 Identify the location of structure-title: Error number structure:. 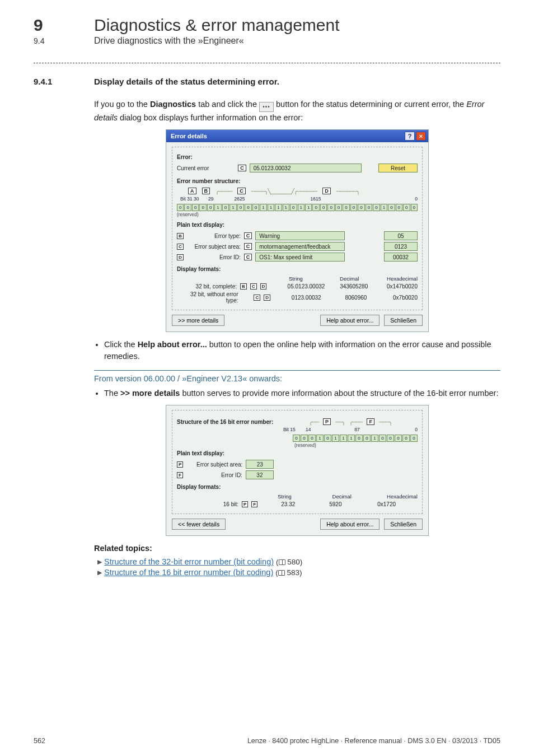
(297, 181).